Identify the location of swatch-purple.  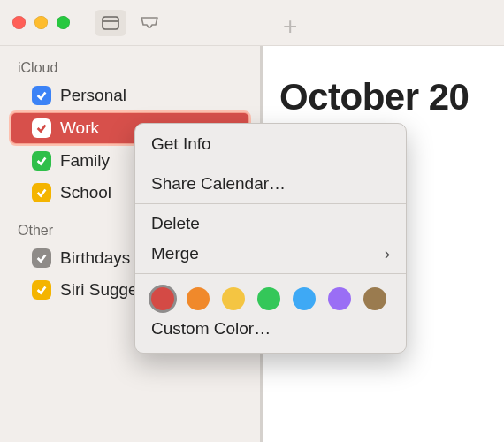
(340, 299).